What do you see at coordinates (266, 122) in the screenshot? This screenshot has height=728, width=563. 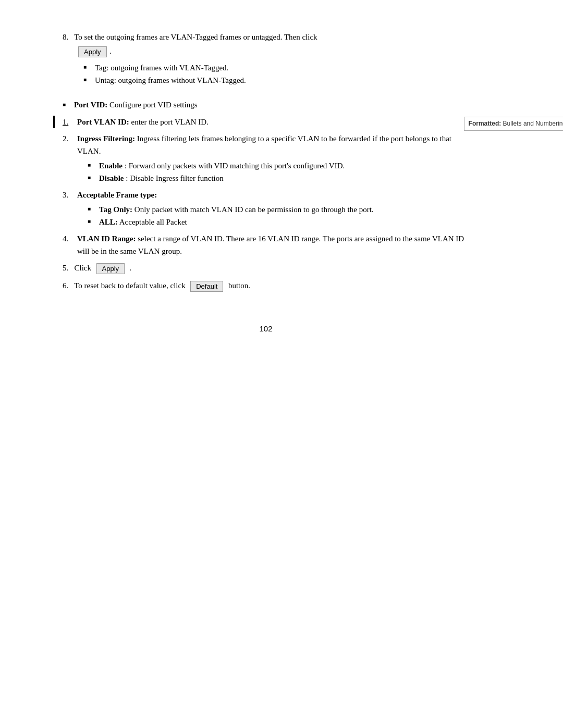 I see `numbered-item-1: 1. Port VLAN ID: enter the port VLAN ID.…` at bounding box center [266, 122].